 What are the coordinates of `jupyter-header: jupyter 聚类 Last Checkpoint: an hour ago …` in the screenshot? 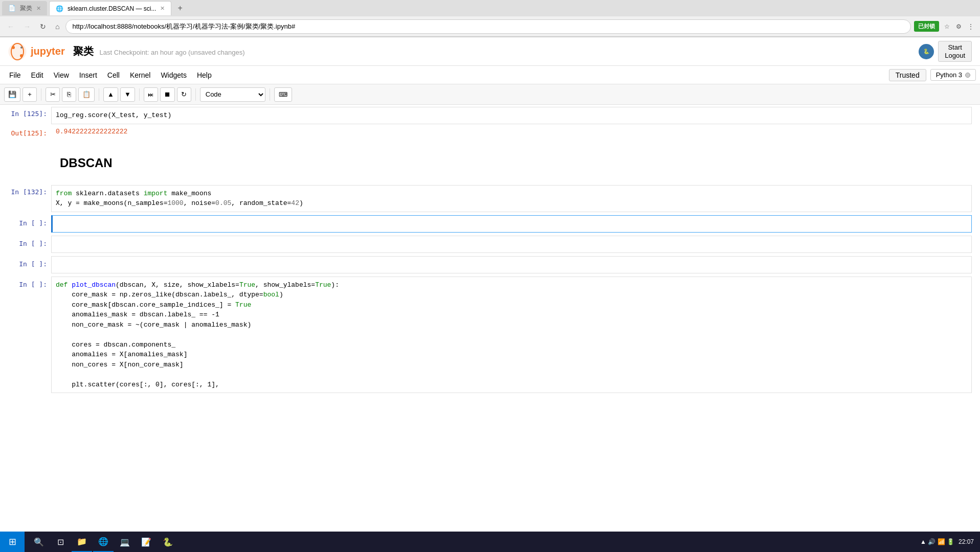 It's located at (490, 52).